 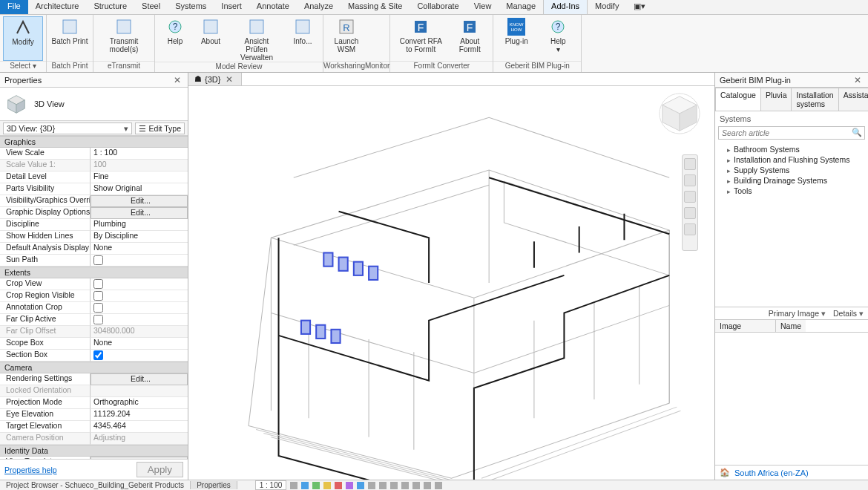 I want to click on instance-dropdown: 3D View: {3D}, so click(x=68, y=128).